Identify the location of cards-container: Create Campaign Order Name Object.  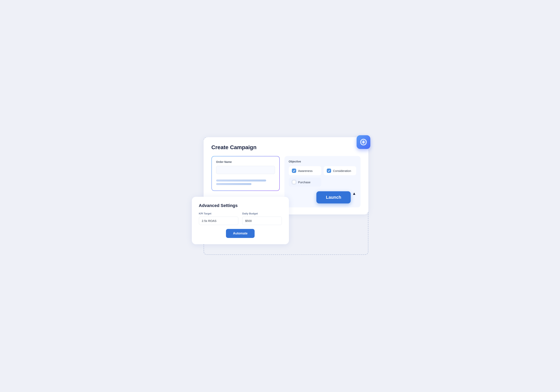
(280, 191).